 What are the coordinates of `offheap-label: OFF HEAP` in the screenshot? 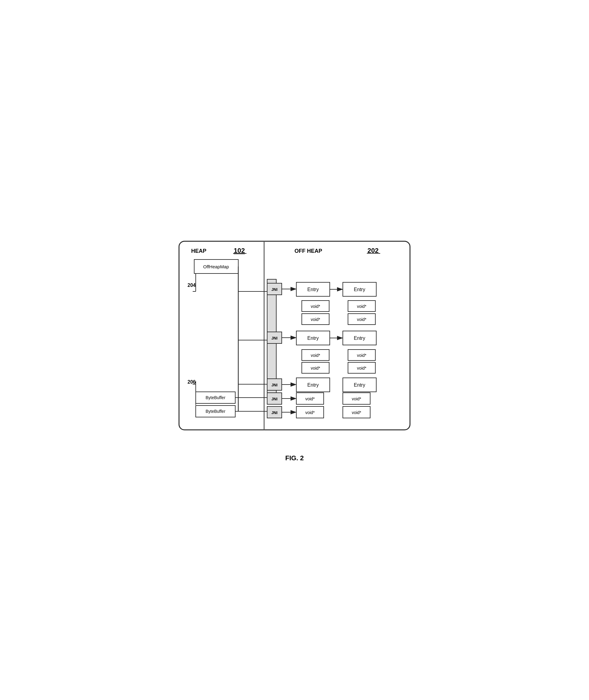 It's located at (309, 251).